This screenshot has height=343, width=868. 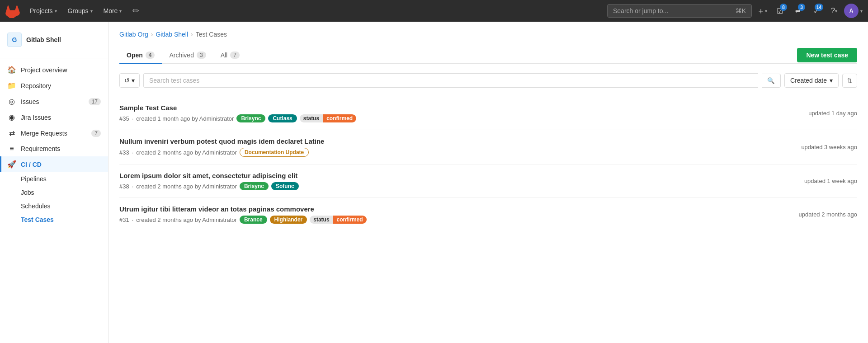 What do you see at coordinates (350, 220) in the screenshot?
I see `label-status-val-2: confirmed` at bounding box center [350, 220].